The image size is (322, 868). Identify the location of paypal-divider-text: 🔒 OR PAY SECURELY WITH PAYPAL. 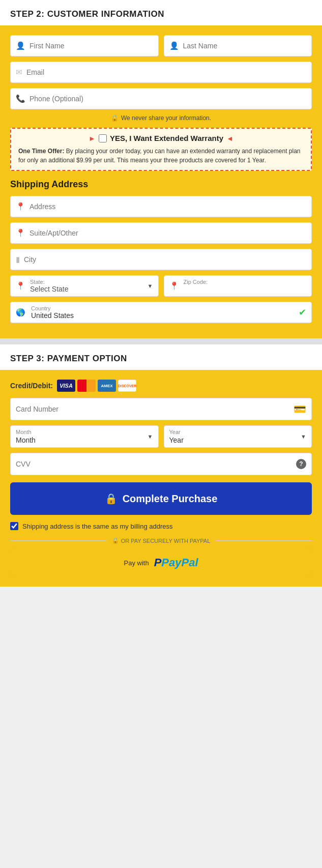
(161, 540).